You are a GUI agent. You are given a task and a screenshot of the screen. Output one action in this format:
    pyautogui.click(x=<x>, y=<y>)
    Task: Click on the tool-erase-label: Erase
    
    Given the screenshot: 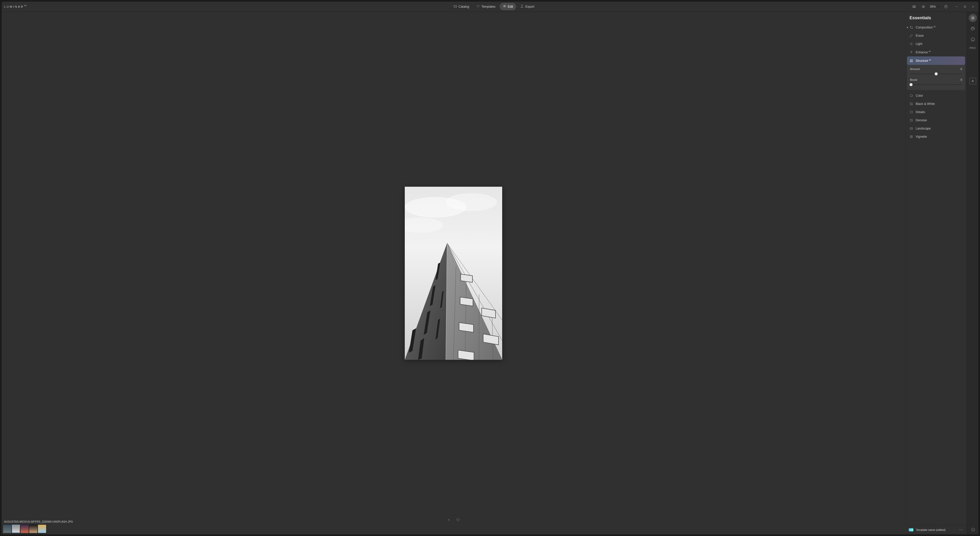 What is the action you would take?
    pyautogui.click(x=920, y=36)
    